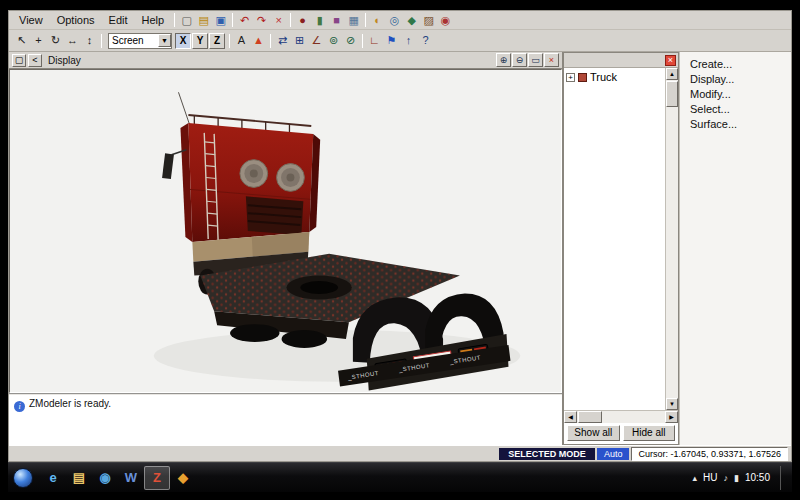  I want to click on redo-icon: ↷, so click(262, 20).